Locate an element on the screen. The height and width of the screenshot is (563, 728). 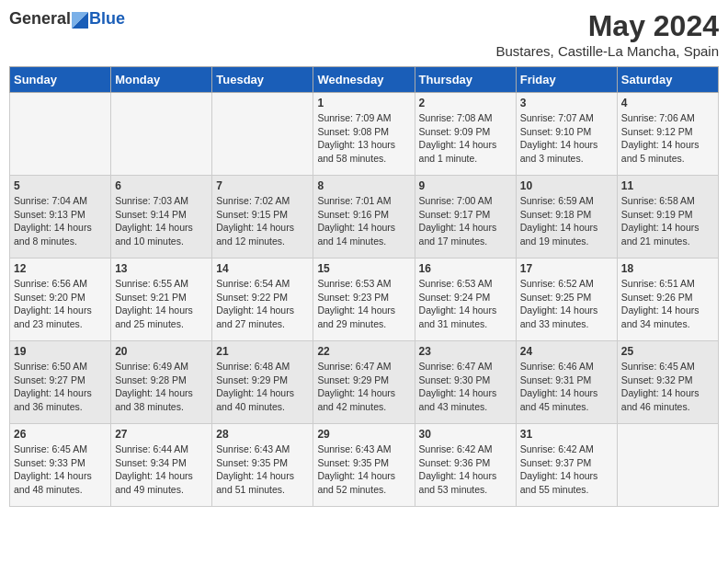
day-info: Sunrise: 6:46 AMSunset: 9:31 PMDaylight:… is located at coordinates (566, 386).